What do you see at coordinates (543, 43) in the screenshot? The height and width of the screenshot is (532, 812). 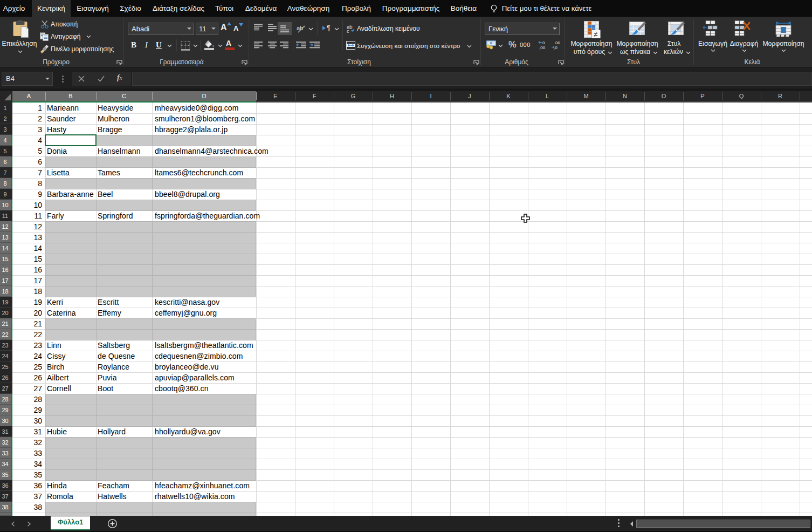 I see `svg-text: 0` at bounding box center [543, 43].